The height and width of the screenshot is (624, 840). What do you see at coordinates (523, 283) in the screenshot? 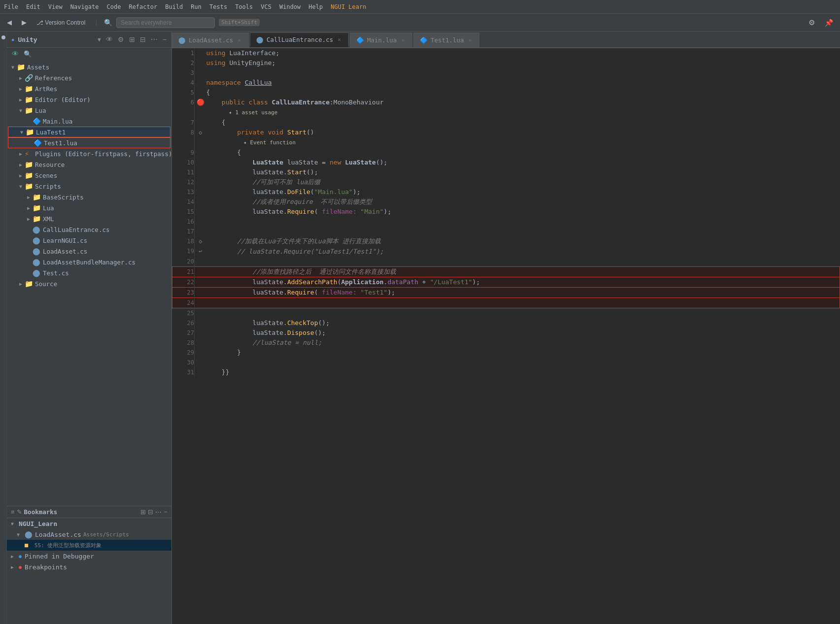
I see `code-content-22: luaState.AddSearchPath(Application.dataP…` at bounding box center [523, 283].